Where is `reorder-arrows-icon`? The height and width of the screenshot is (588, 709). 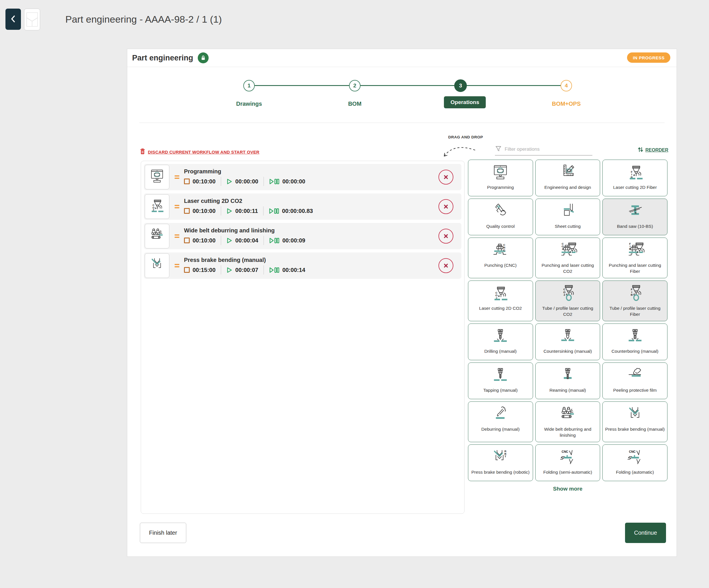
reorder-arrows-icon is located at coordinates (640, 150).